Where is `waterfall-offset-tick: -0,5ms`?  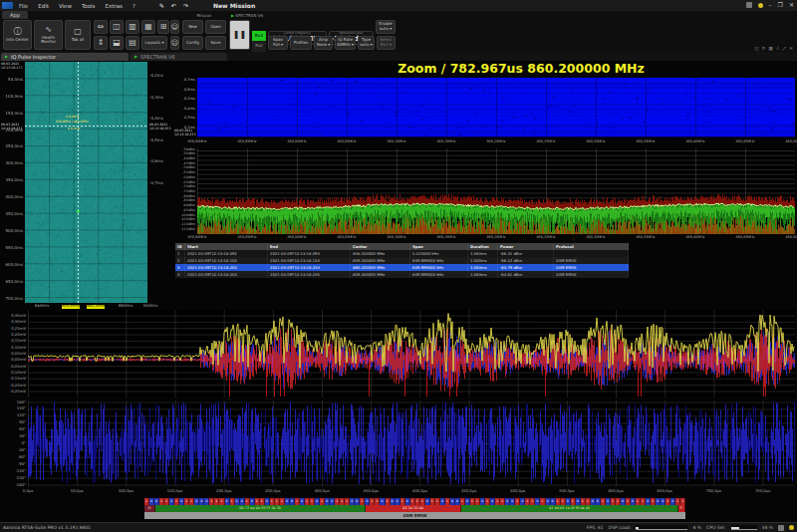
waterfall-offset-tick: -0,5ms is located at coordinates (160, 140).